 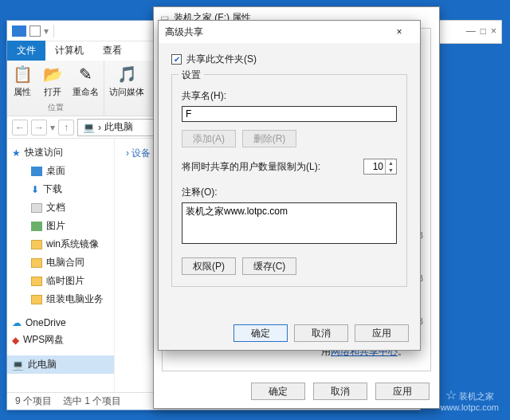 What do you see at coordinates (16, 340) in the screenshot?
I see `wps-icon: ◆` at bounding box center [16, 340].